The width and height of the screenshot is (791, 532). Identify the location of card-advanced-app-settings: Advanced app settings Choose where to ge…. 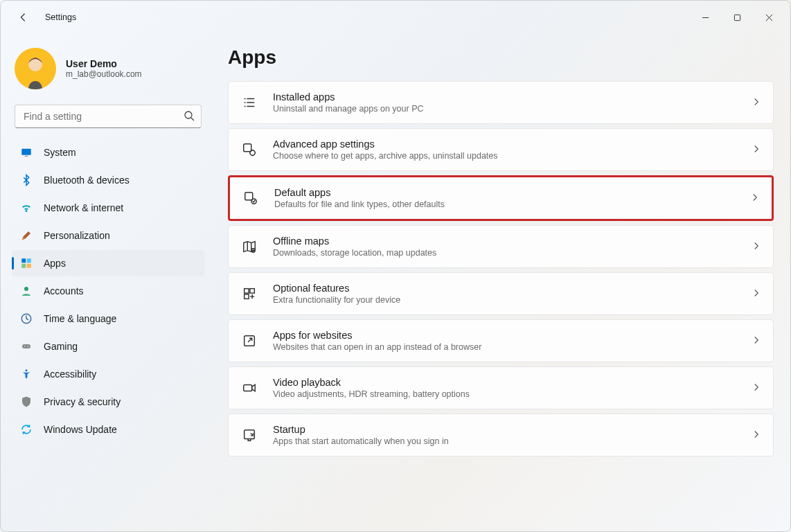
(501, 150).